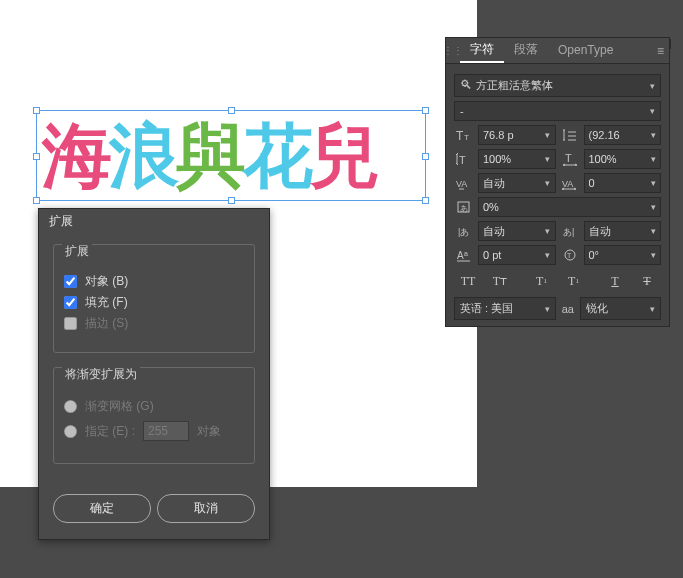  What do you see at coordinates (36, 156) in the screenshot?
I see `handle-mid-left` at bounding box center [36, 156].